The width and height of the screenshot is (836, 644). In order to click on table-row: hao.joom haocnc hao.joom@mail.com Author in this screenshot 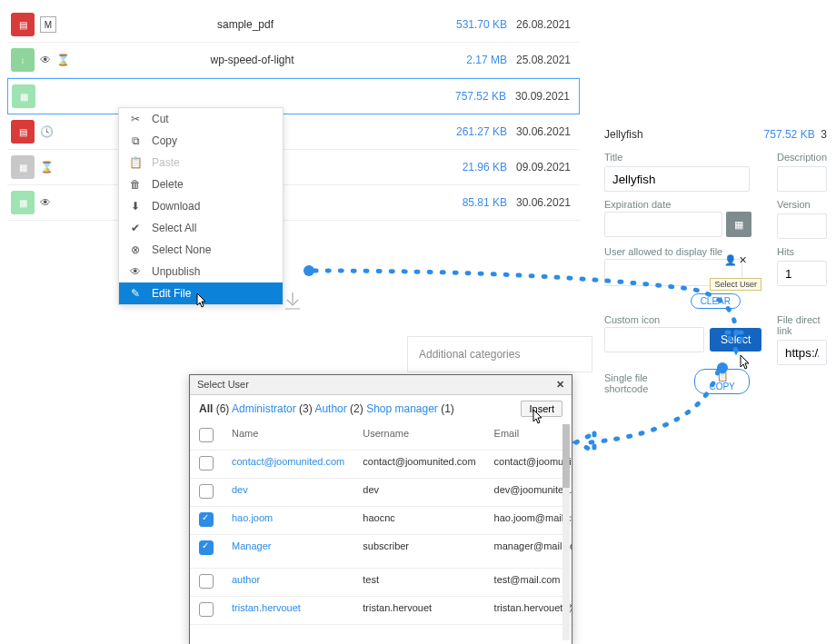, I will do `click(382, 521)`.